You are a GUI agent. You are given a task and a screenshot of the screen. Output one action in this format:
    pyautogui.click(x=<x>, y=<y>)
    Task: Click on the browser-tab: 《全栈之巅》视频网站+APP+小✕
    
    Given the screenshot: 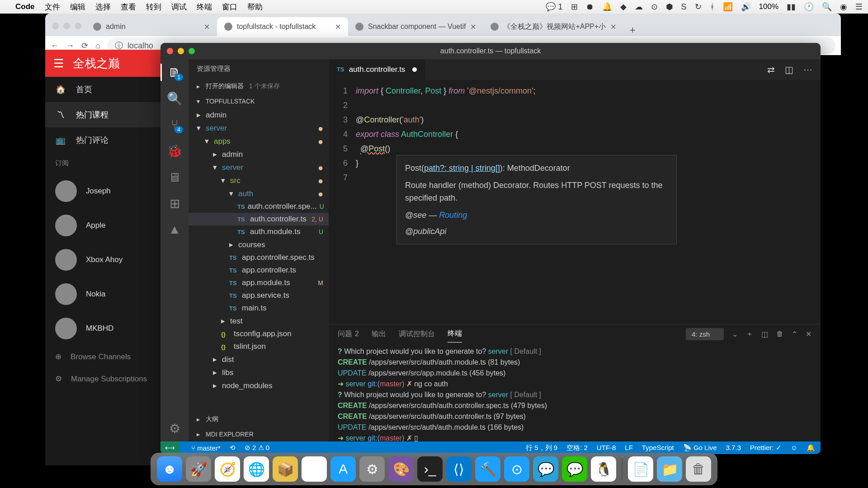 What is the action you would take?
    pyautogui.click(x=553, y=27)
    